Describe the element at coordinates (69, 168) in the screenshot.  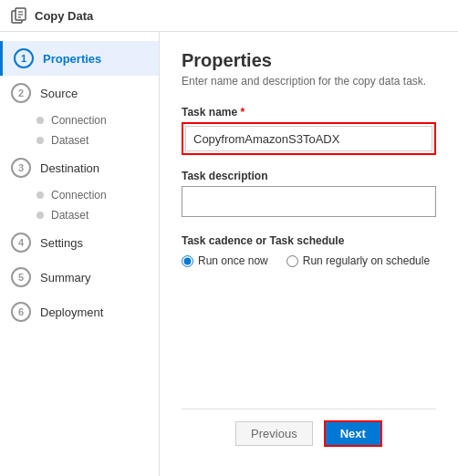
I see `sidebar-label-destination: Destination` at that location.